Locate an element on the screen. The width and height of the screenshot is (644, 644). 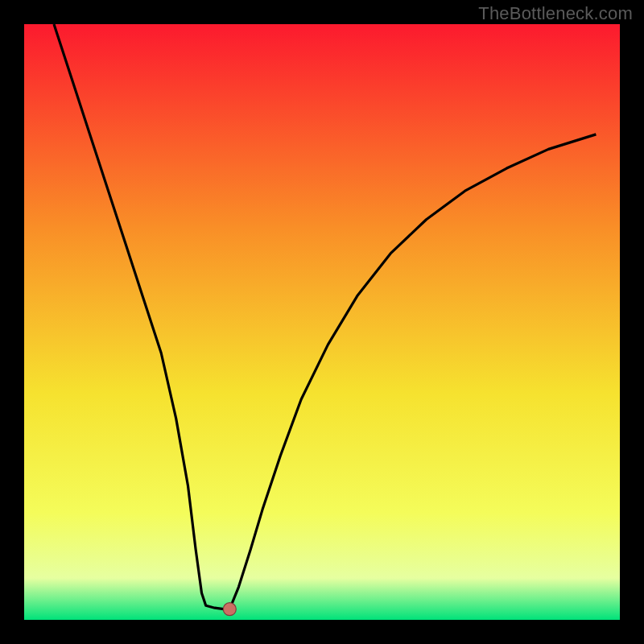
watermark-text: TheBottleneck.com is located at coordinates (555, 14).